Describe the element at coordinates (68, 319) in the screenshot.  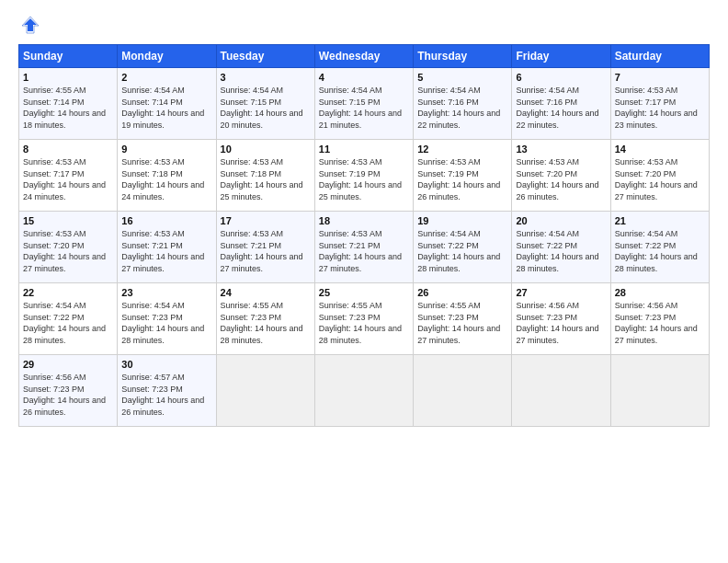
I see `calendar-cell: 22Sunrise: 4:54 AMSunset: 7:22 PMDayligh…` at that location.